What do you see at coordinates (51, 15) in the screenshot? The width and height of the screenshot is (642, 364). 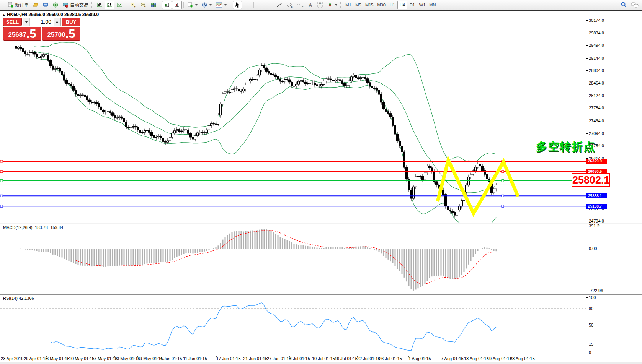 I see `chart-title: ▲ HK50-,H4 25356.0 25692.0 25280.5 25689…` at bounding box center [51, 15].